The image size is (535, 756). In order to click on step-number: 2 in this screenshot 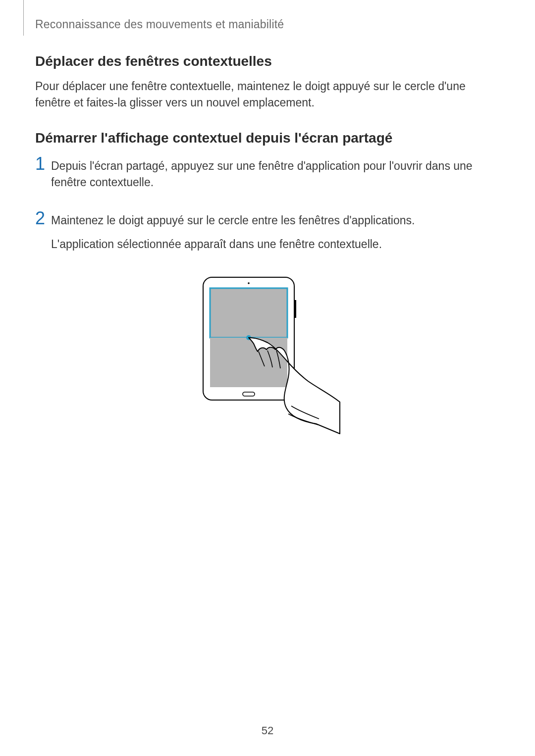, I will do `click(43, 235)`.